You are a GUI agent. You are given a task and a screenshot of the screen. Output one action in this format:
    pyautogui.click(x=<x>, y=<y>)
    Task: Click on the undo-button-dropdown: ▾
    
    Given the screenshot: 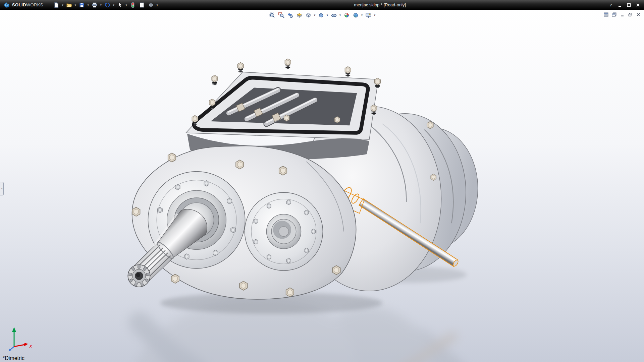 What is the action you would take?
    pyautogui.click(x=114, y=5)
    